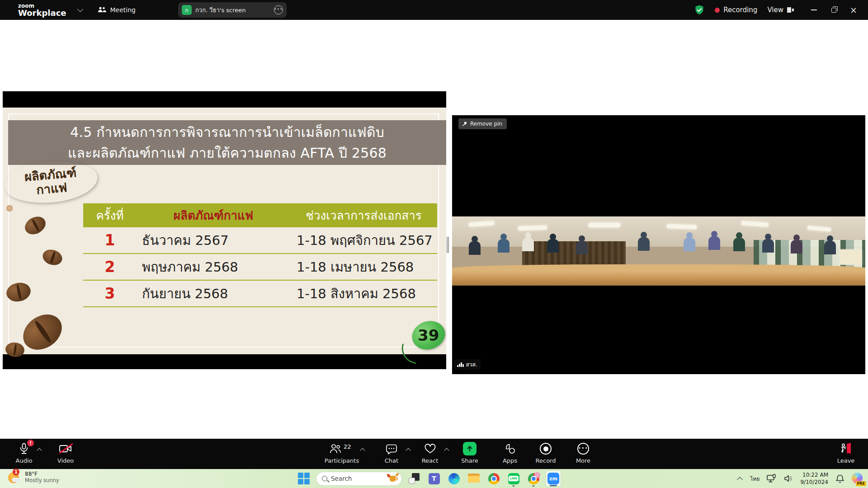  What do you see at coordinates (736, 10) in the screenshot?
I see `recording-indicator: Recording` at bounding box center [736, 10].